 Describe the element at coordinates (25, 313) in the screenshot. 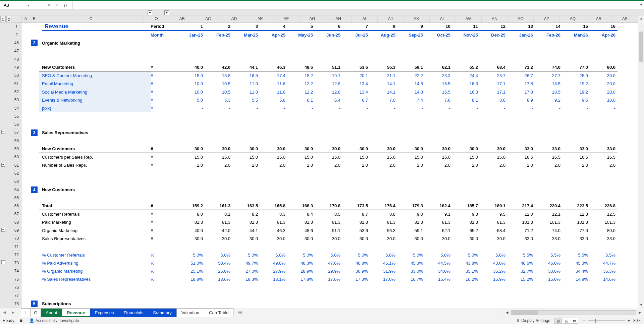

I see `tab-l: L` at that location.